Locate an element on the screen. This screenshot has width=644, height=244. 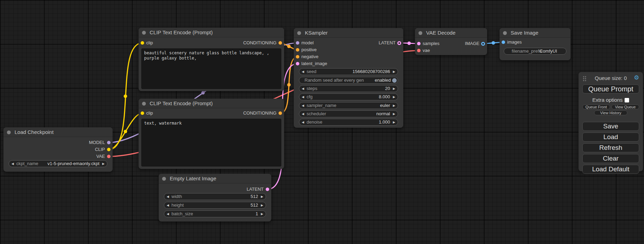
node-vae-decode: VAE Decode samples IMAGE vae is located at coordinates (451, 42).